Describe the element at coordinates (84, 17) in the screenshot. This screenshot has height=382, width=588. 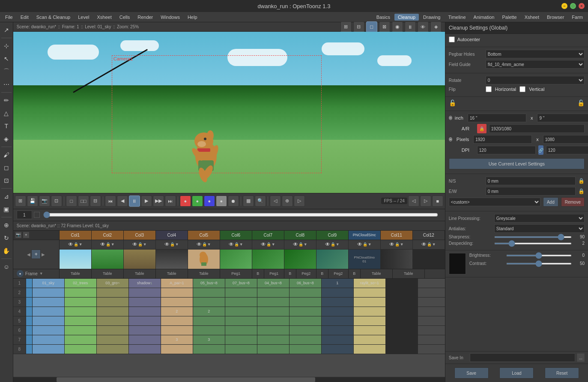
I see `menu-level: Level` at that location.